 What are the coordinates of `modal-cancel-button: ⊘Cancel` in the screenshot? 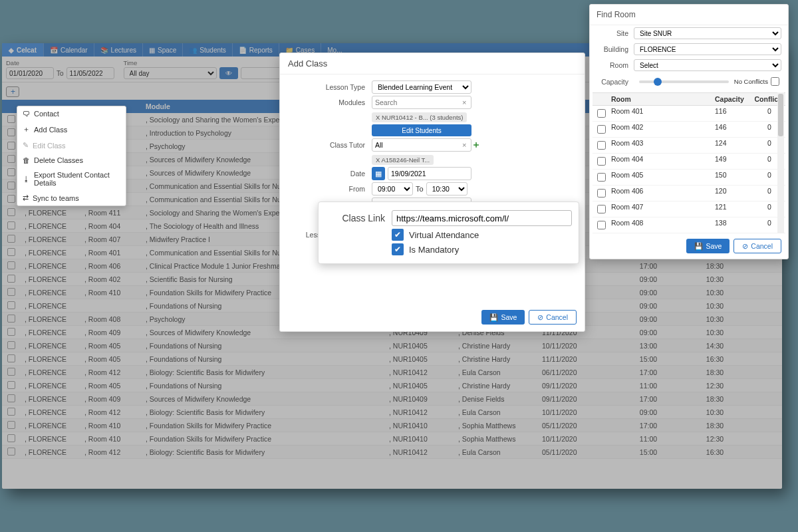 It's located at (553, 317).